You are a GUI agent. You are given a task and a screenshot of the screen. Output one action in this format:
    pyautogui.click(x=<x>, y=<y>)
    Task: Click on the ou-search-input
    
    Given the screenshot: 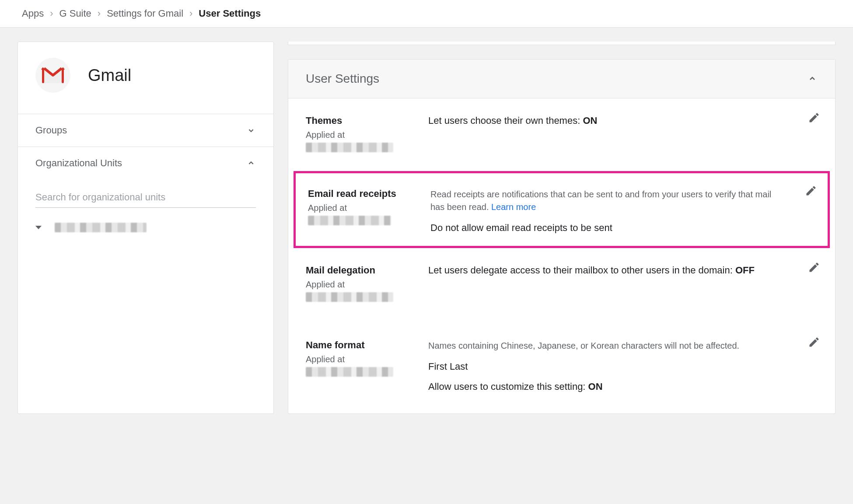 What is the action you would take?
    pyautogui.click(x=146, y=198)
    